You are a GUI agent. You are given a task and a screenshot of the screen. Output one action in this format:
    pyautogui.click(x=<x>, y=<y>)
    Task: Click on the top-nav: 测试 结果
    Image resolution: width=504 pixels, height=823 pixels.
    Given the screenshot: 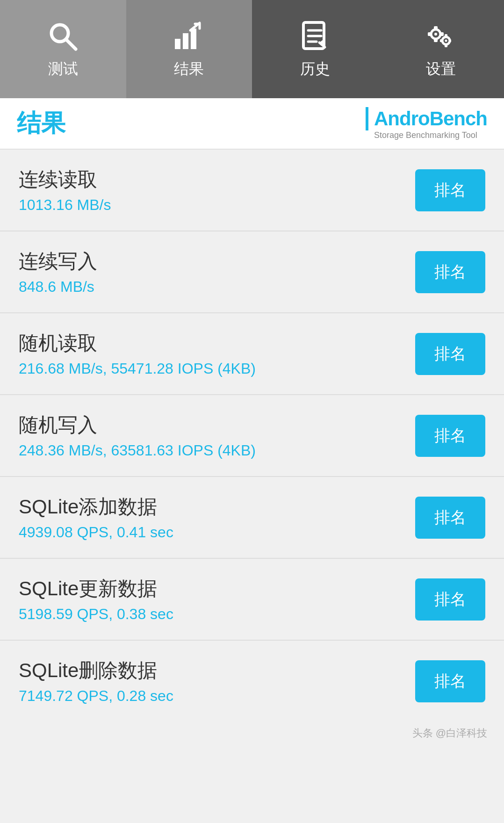 What is the action you would take?
    pyautogui.click(x=252, y=49)
    